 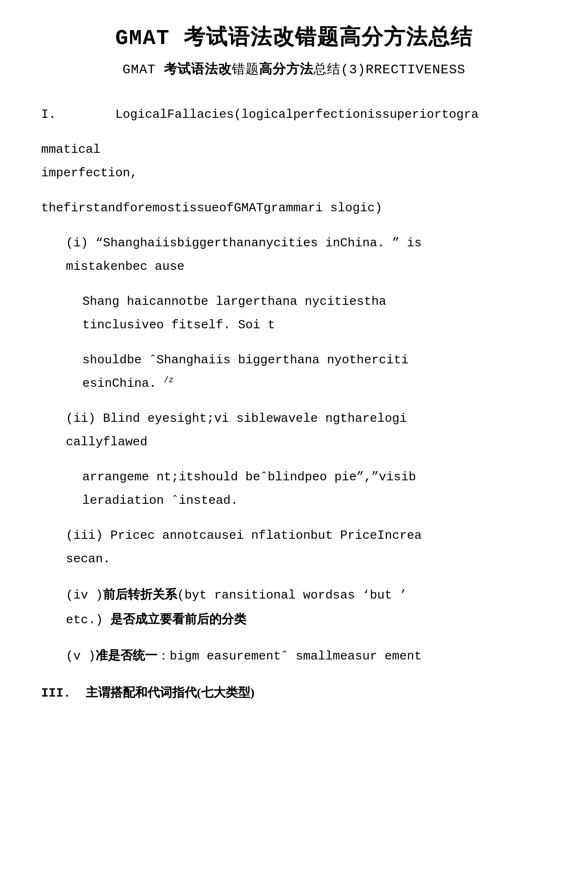 I want to click on sub-iv-ch1: 前后转, so click(x=121, y=594).